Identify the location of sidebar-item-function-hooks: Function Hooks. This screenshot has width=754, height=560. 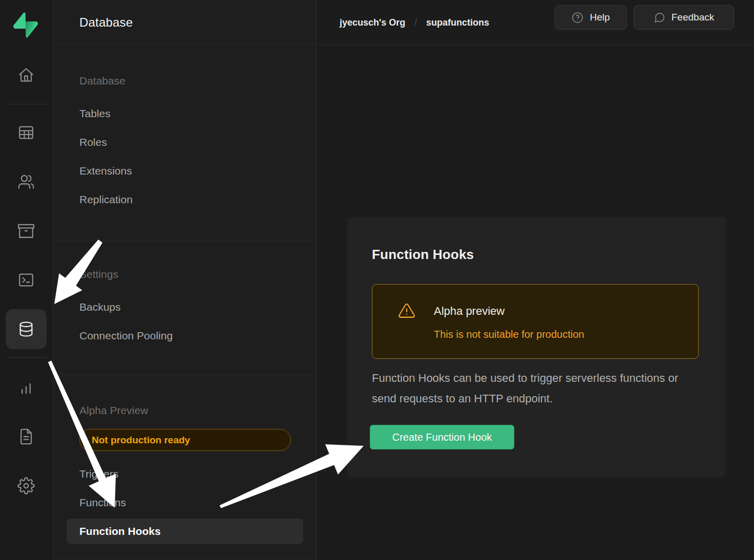
(185, 531).